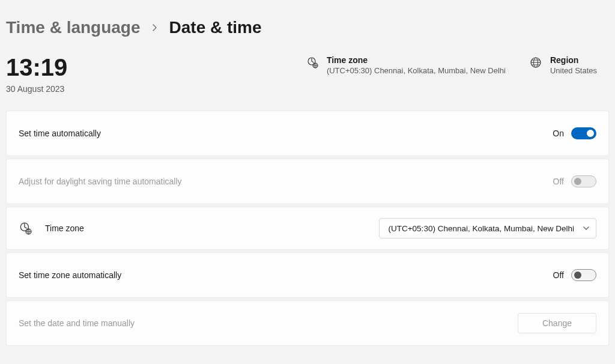  Describe the element at coordinates (308, 275) in the screenshot. I see `set-tz-auto-row: Set time zone automatically Off` at that location.